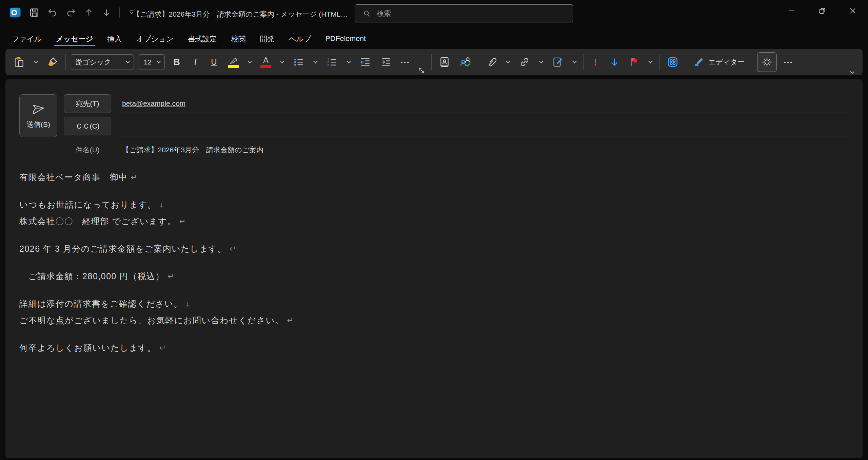 This screenshot has height=460, width=868. Describe the element at coordinates (525, 62) in the screenshot. I see `link-button` at that location.